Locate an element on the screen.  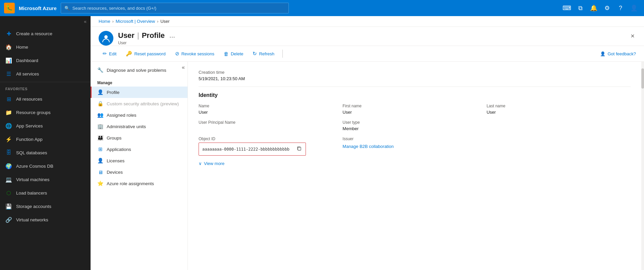
right-scrollbar is located at coordinates (643, 166).